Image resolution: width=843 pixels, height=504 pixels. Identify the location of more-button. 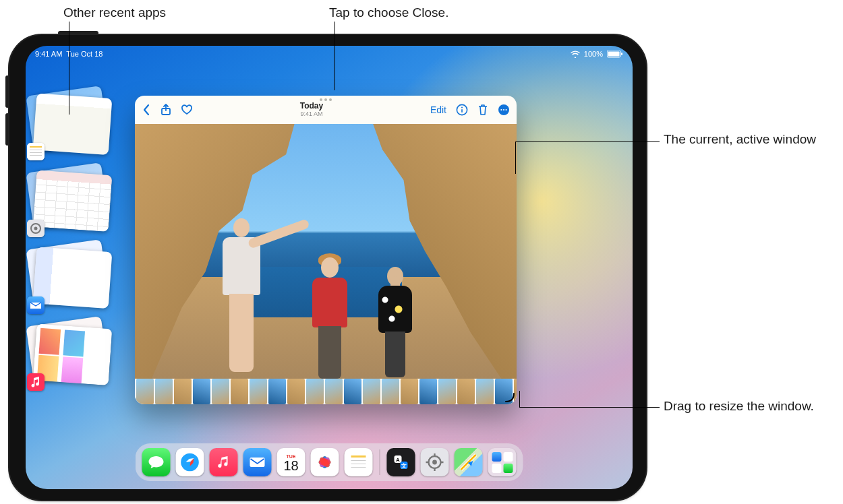
(504, 110).